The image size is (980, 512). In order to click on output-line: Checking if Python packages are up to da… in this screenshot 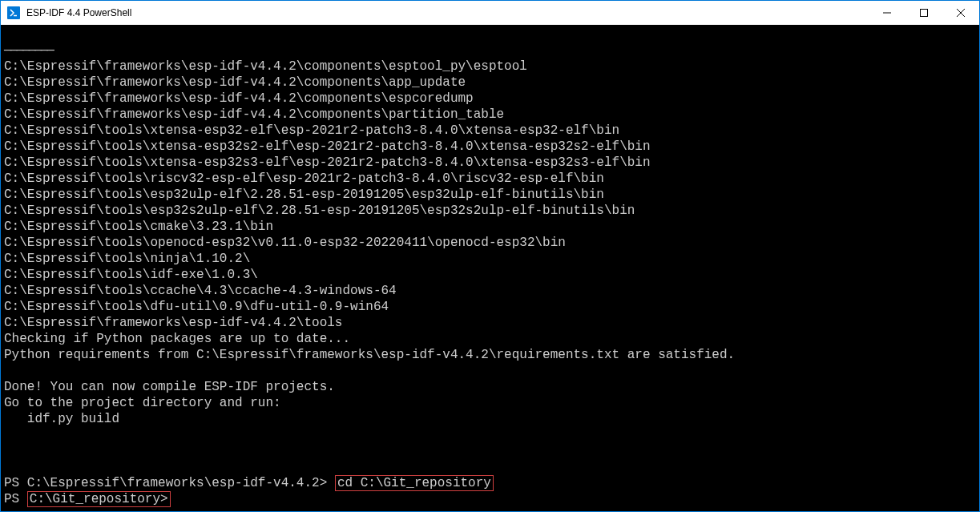, I will do `click(177, 339)`.